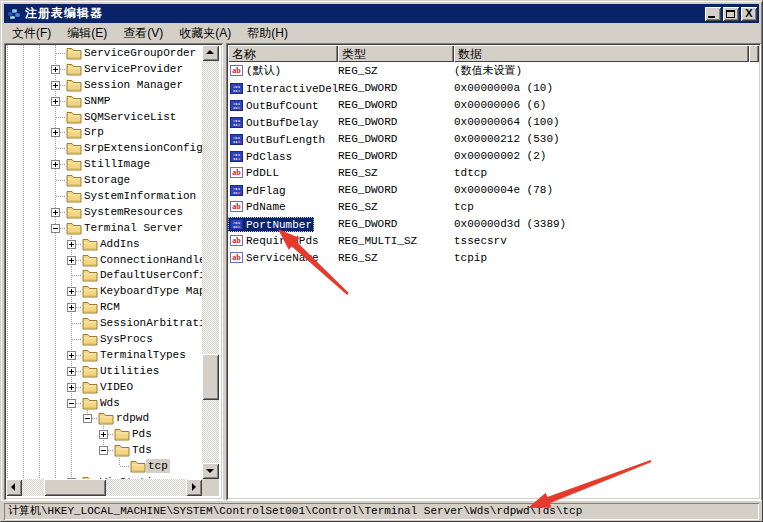  Describe the element at coordinates (94, 132) in the screenshot. I see `tree-item-label: Srp` at that location.